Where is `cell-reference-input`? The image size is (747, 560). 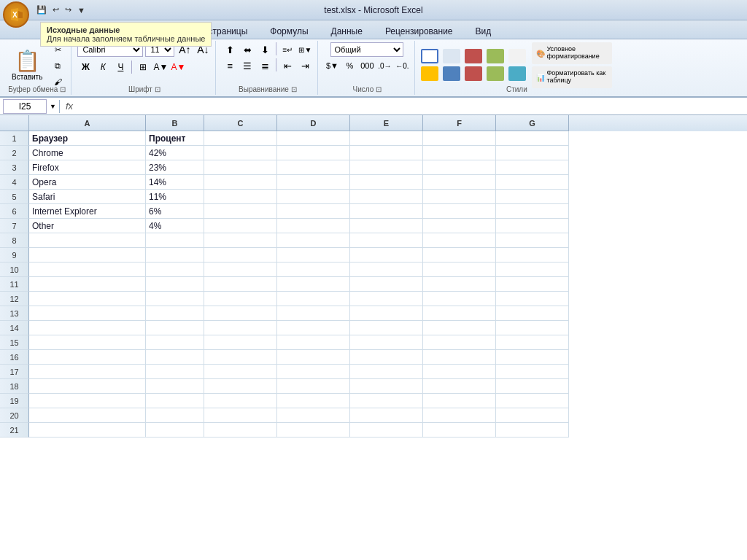 cell-reference-input is located at coordinates (25, 106).